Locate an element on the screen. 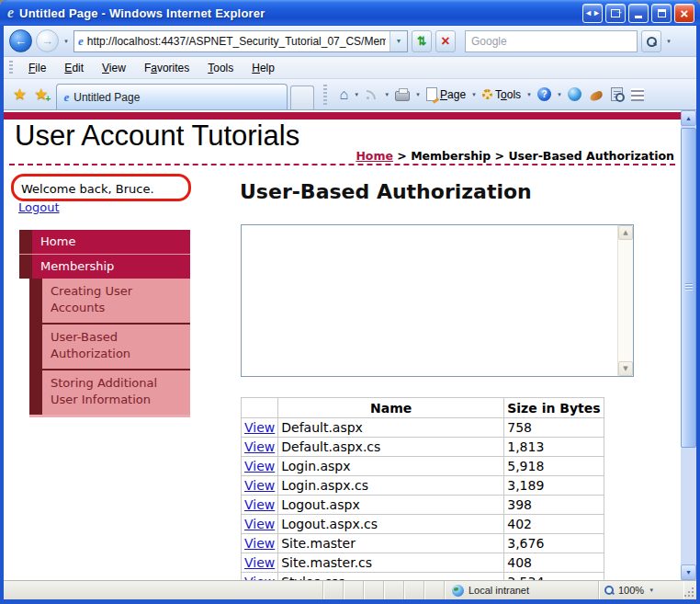 Image resolution: width=700 pixels, height=604 pixels. back-button: ← is located at coordinates (20, 40).